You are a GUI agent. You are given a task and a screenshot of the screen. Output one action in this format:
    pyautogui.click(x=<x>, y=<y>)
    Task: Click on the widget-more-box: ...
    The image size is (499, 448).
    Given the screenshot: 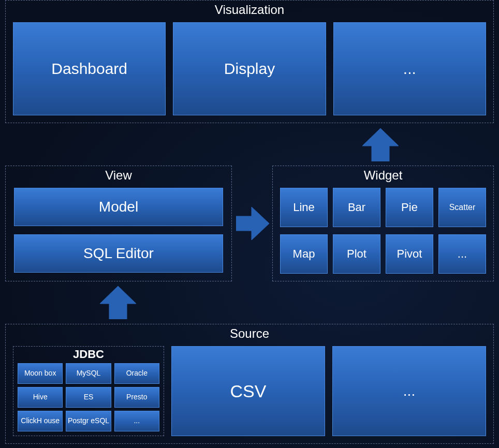 What is the action you would take?
    pyautogui.click(x=462, y=254)
    